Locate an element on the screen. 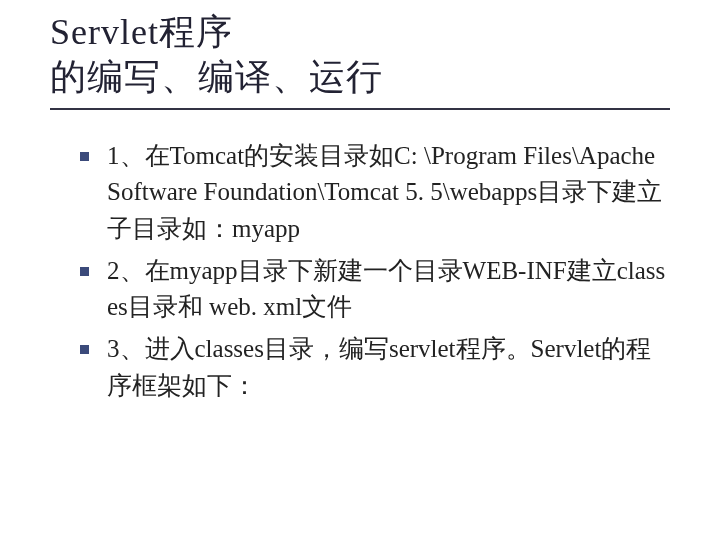 The height and width of the screenshot is (540, 720). title-line-2: 的编写、编译、运行 is located at coordinates (360, 78).